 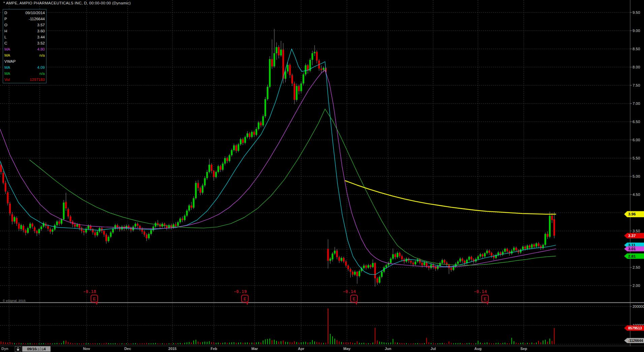 I want to click on price-tick-label: 6.50, so click(x=636, y=122).